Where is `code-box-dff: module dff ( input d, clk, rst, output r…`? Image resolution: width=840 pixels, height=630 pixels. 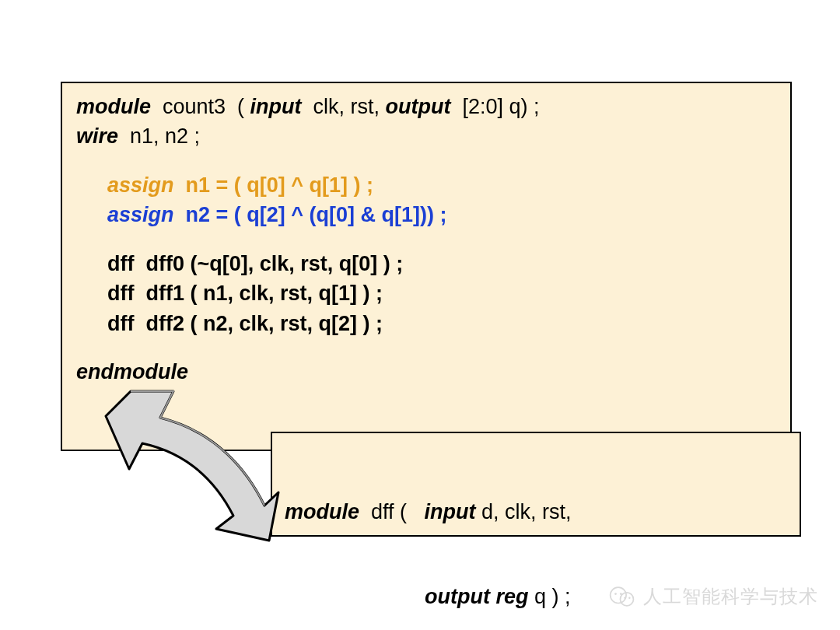 code-box-dff: module dff ( input d, clk, rst, output r… is located at coordinates (536, 484).